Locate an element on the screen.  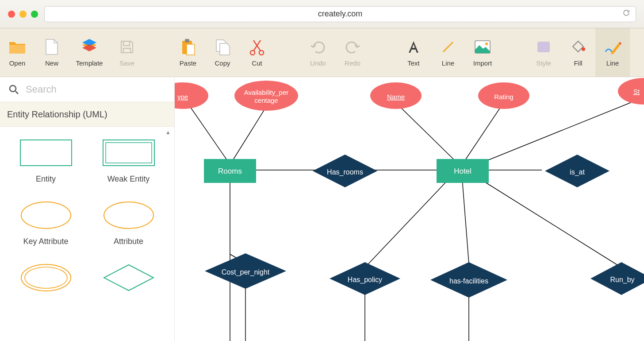
search-icon is located at coordinates (14, 89).